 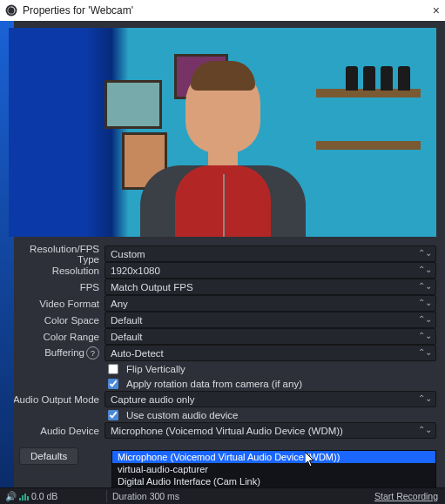 What do you see at coordinates (273, 457) in the screenshot?
I see `audio-device-option: Microphone (Voicemod Virtual Audio Devic…` at bounding box center [273, 457].